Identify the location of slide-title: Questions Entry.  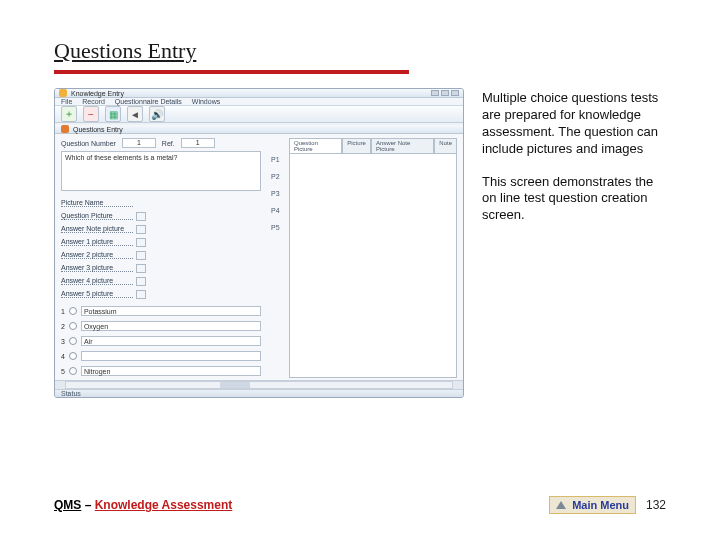
(232, 51).